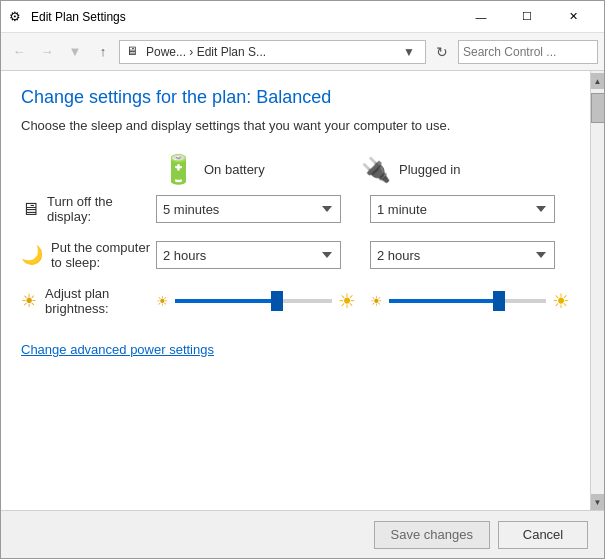 The image size is (605, 559). Describe the element at coordinates (302, 17) in the screenshot. I see `titlebar: ⚙ Edit Plan Settings — ☐ ✕` at that location.